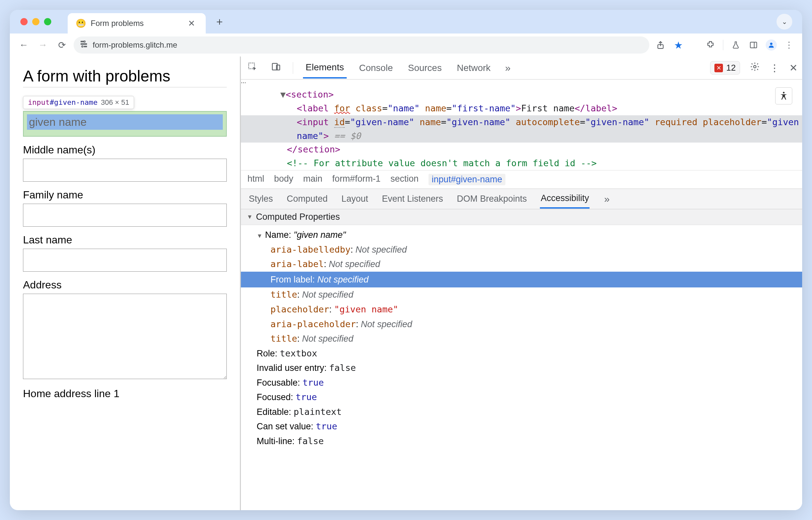 This screenshot has height=520, width=812. I want to click on tab-close-icon: ✕, so click(192, 24).